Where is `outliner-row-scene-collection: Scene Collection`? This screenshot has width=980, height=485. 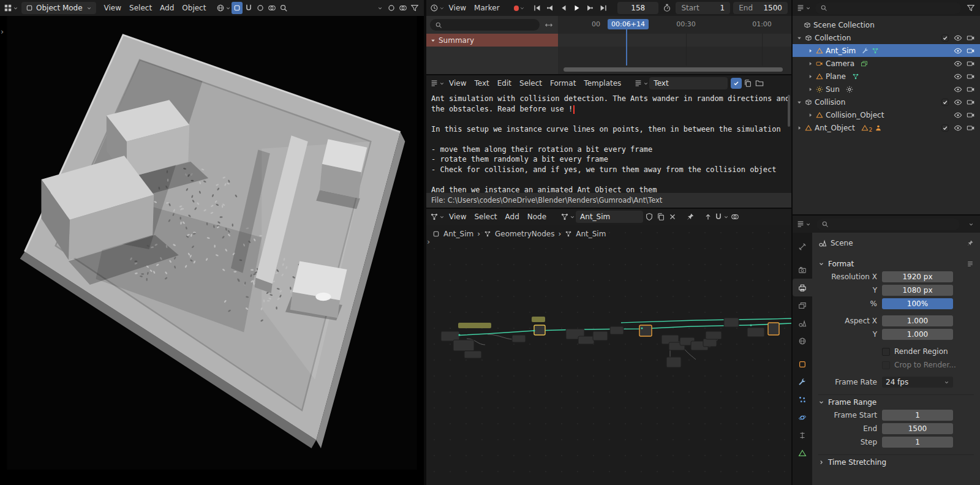 outliner-row-scene-collection: Scene Collection is located at coordinates (886, 24).